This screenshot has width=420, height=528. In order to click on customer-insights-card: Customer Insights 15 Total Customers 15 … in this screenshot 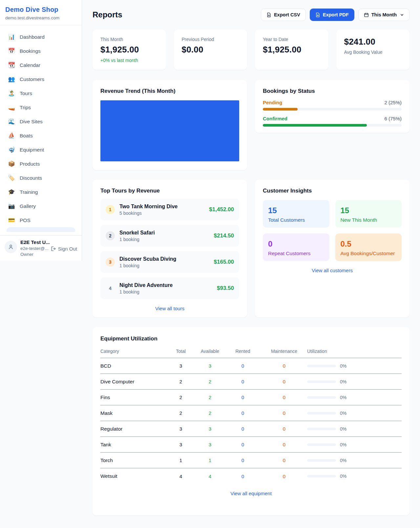, I will do `click(332, 249)`.